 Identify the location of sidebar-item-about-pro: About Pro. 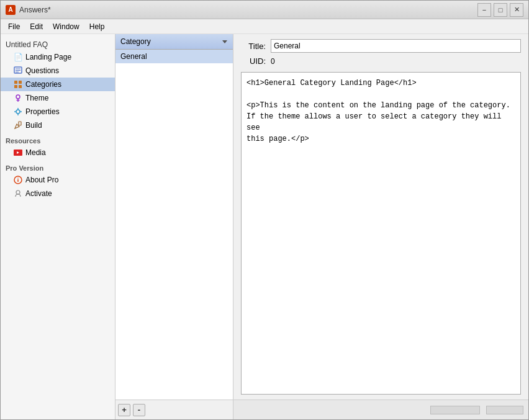
(58, 180).